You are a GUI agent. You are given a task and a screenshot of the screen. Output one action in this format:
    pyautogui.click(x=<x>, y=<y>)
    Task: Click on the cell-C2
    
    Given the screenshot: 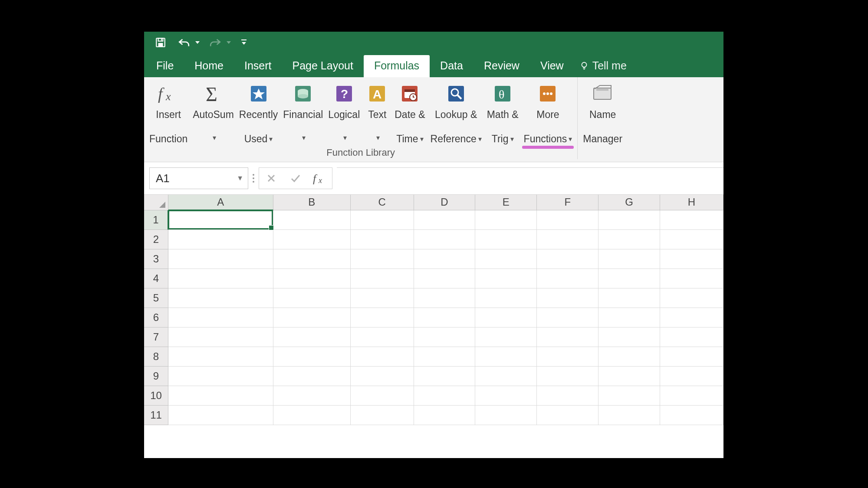 What is the action you would take?
    pyautogui.click(x=382, y=239)
    